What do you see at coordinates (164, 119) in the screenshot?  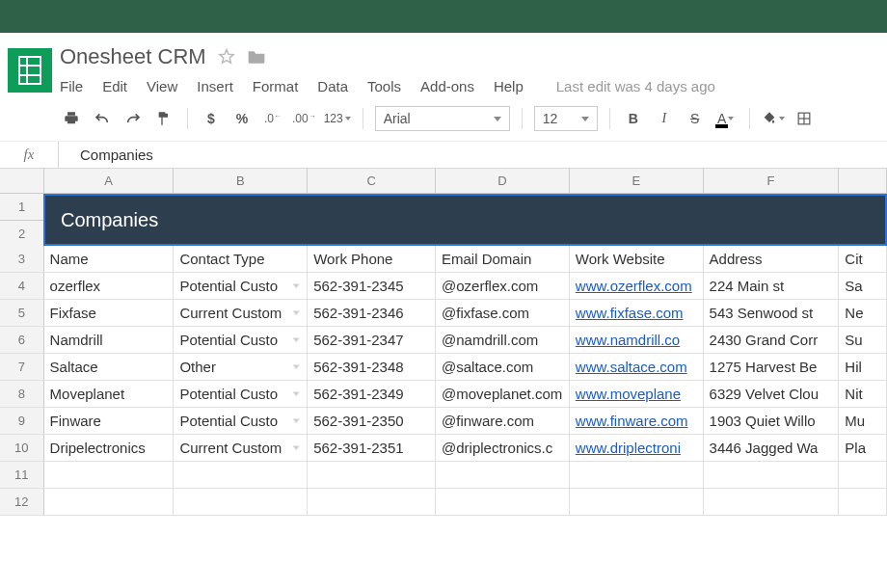 I see `paint-format-icon` at bounding box center [164, 119].